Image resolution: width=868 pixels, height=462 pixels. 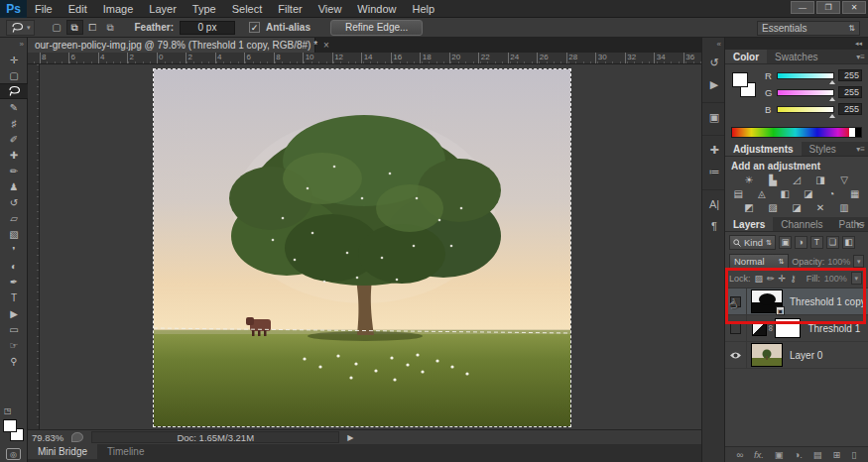 What do you see at coordinates (10, 426) in the screenshot?
I see `foreground-color-swatch` at bounding box center [10, 426].